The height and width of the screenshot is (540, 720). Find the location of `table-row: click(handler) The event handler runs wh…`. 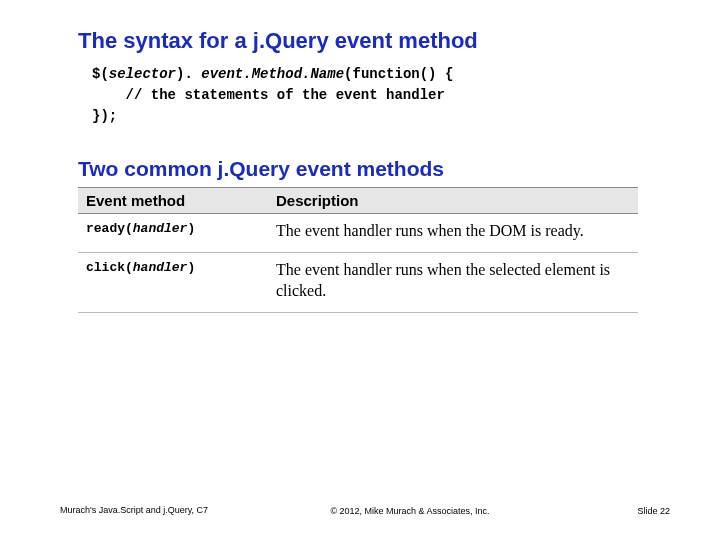

table-row: click(handler) The event handler runs wh… is located at coordinates (358, 282).